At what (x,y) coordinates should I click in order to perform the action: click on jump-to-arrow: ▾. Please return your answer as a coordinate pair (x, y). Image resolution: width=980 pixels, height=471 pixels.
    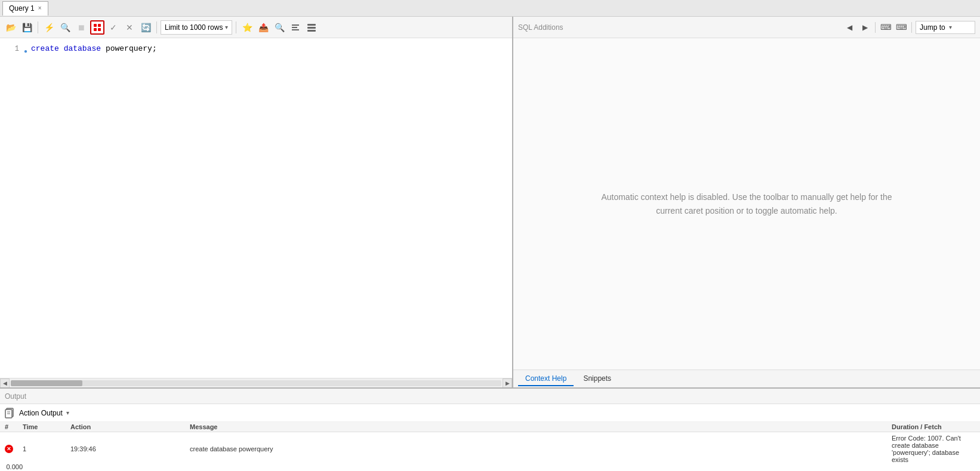
    Looking at the image, I should click on (950, 27).